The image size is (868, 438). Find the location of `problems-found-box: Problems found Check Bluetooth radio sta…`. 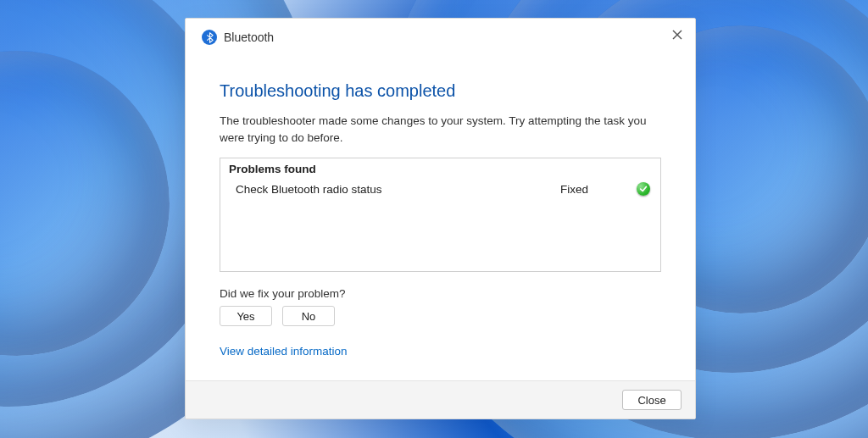

problems-found-box: Problems found Check Bluetooth radio sta… is located at coordinates (441, 215).